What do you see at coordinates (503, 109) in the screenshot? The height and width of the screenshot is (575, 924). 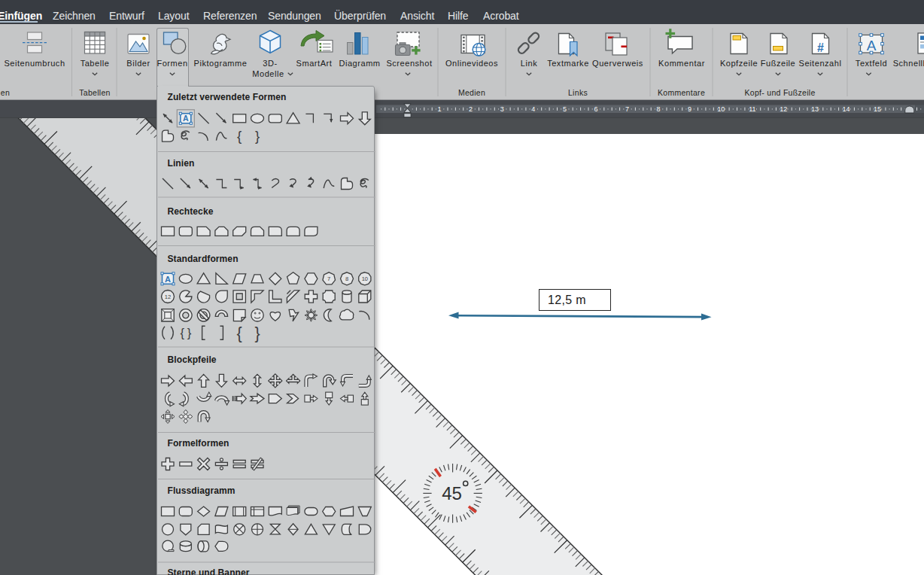 I see `svg-text: 3` at bounding box center [503, 109].